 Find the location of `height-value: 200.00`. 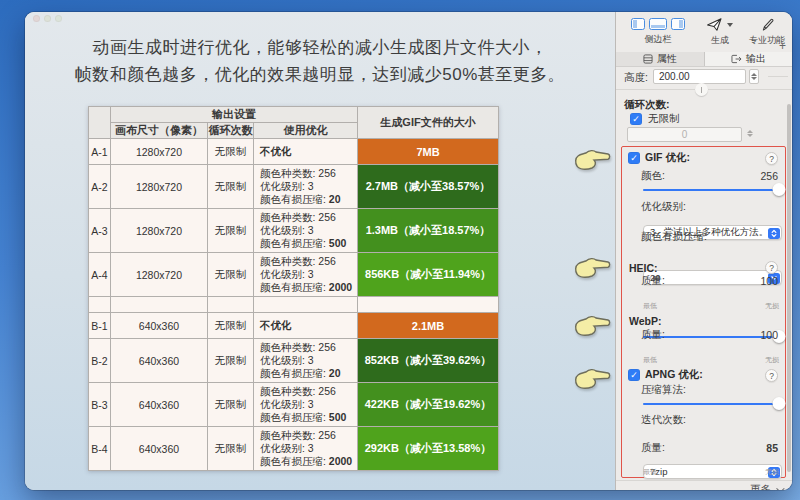

height-value: 200.00 is located at coordinates (674, 76).